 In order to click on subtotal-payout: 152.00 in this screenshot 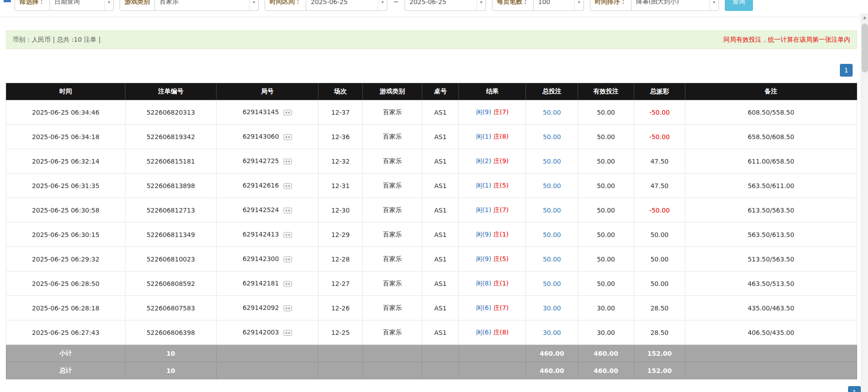, I will do `click(660, 353)`.